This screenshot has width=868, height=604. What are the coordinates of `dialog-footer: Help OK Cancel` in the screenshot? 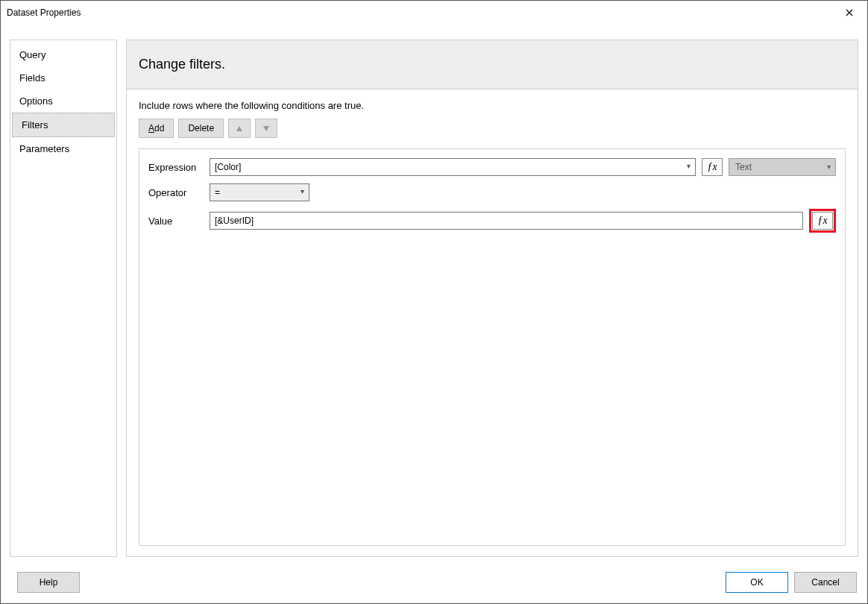 It's located at (434, 584).